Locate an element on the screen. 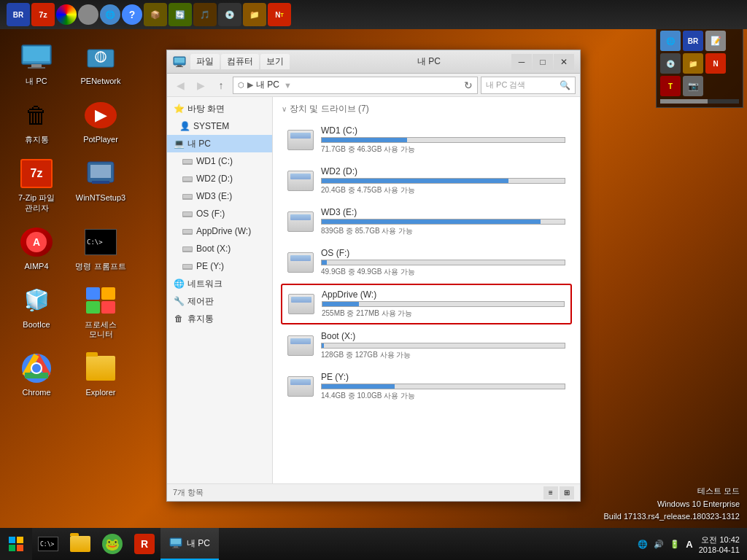 This screenshot has width=747, height=560. taskbar-cmd-button: C:\> is located at coordinates (48, 544).